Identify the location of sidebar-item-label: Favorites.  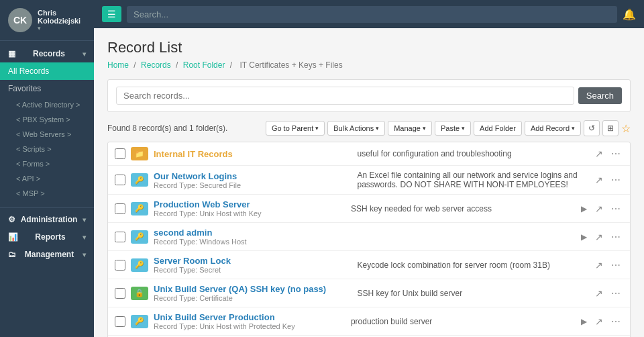
(24, 89).